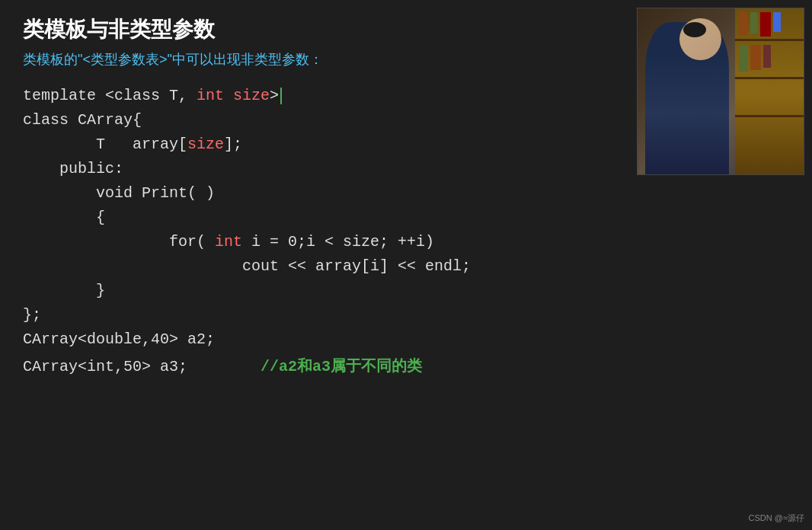  What do you see at coordinates (406, 267) in the screenshot?
I see `code-line-8: cout << array[i] << endl;` at bounding box center [406, 267].